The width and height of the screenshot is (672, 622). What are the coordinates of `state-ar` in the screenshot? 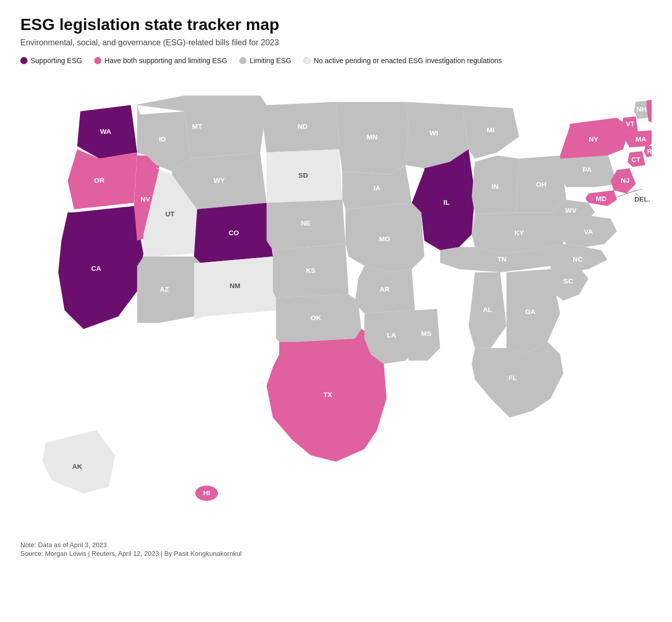 It's located at (385, 290).